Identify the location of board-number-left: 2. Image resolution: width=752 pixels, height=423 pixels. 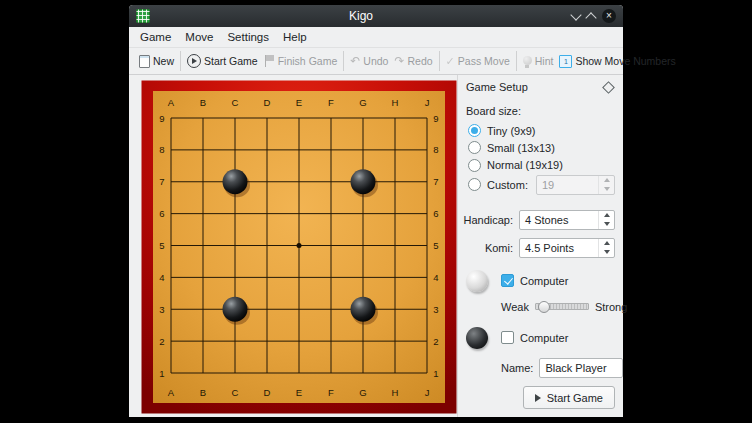
(162, 342).